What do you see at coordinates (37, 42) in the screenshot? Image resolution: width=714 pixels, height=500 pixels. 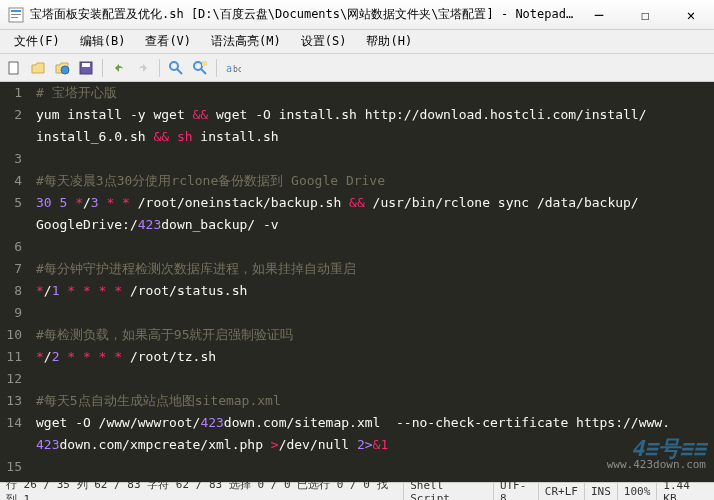 I see `menu-file: 文件(F)` at bounding box center [37, 42].